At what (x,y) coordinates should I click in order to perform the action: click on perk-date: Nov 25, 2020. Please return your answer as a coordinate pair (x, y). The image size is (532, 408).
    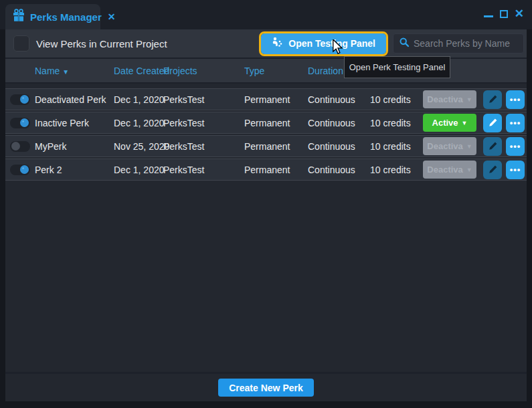
    Looking at the image, I should click on (139, 146).